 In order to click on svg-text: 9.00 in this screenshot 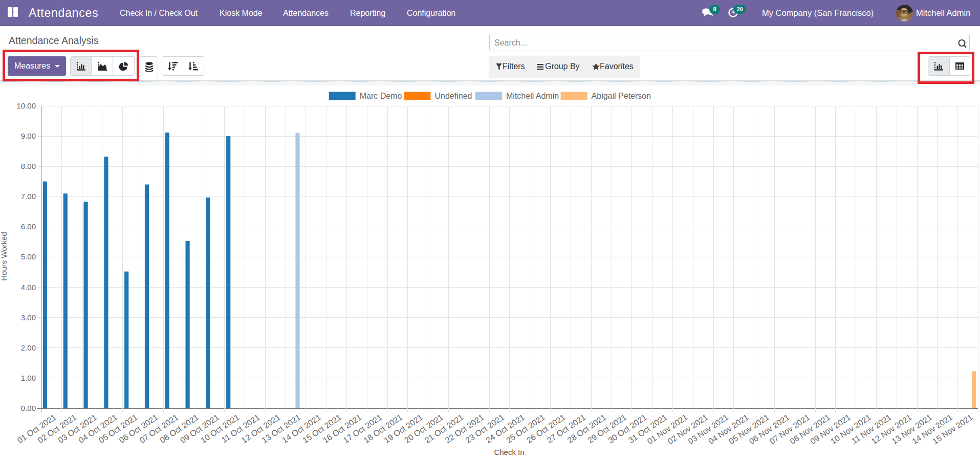, I will do `click(29, 136)`.